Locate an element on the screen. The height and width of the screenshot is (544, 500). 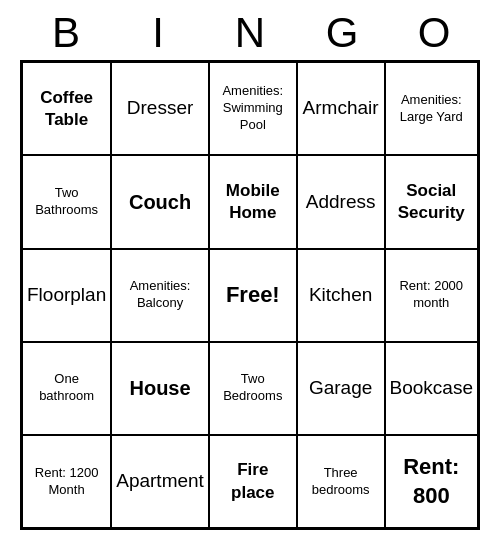
bingo-cell-1-1: Couch is located at coordinates (160, 202).